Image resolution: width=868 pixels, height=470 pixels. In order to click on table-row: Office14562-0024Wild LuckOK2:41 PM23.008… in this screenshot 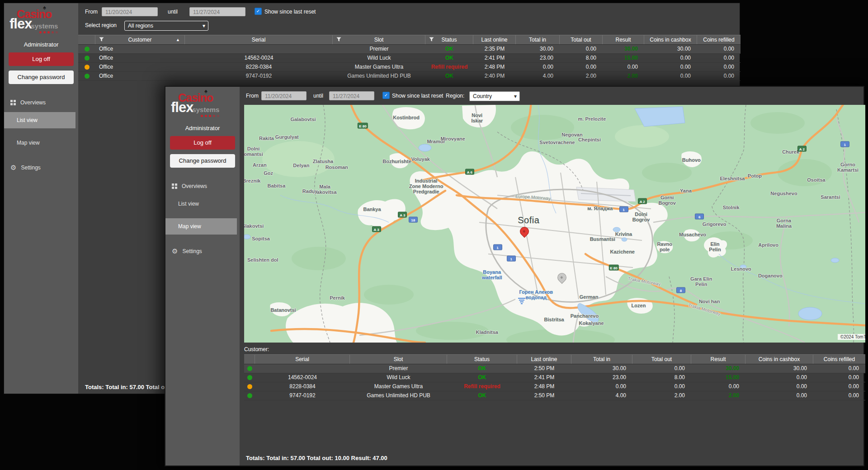, I will do `click(410, 58)`.